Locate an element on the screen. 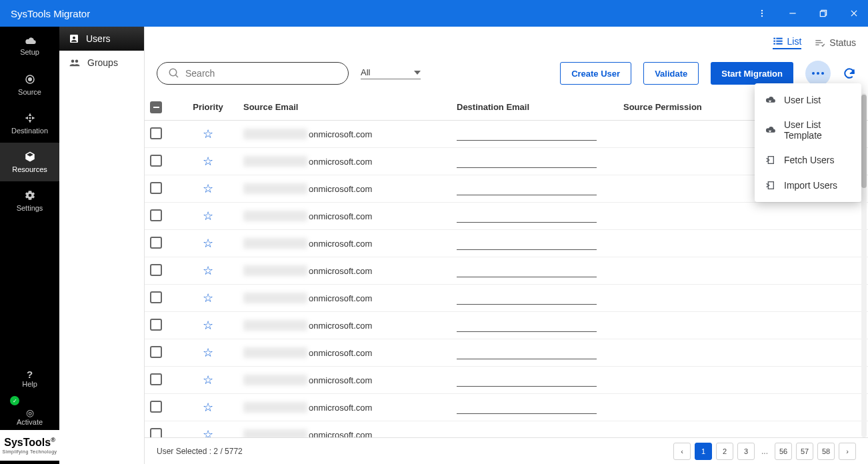  fetch-icon is located at coordinates (770, 160).